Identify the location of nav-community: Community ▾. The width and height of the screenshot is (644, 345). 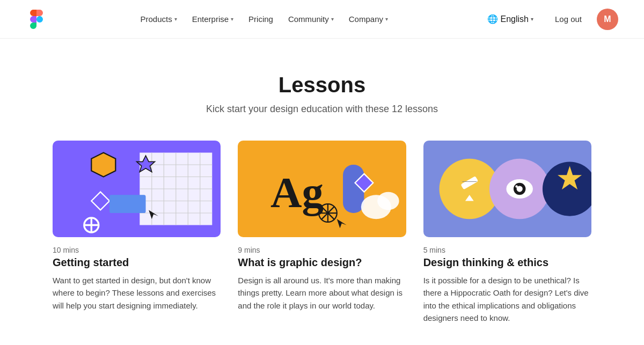
(311, 19).